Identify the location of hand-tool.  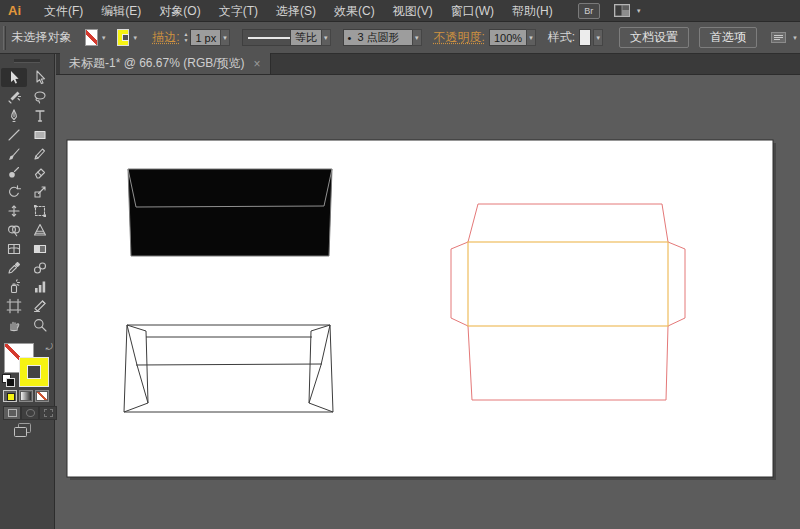
(14, 324).